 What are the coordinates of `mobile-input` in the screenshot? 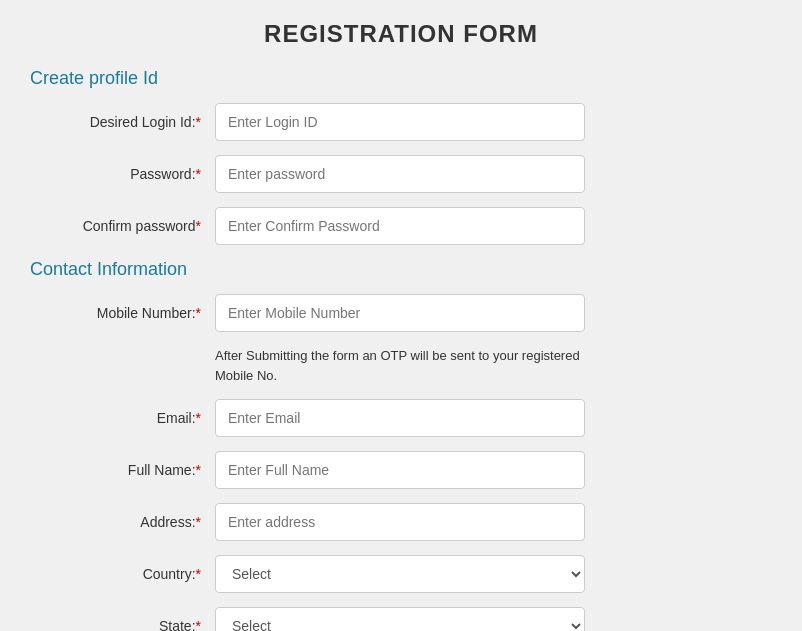 It's located at (400, 313).